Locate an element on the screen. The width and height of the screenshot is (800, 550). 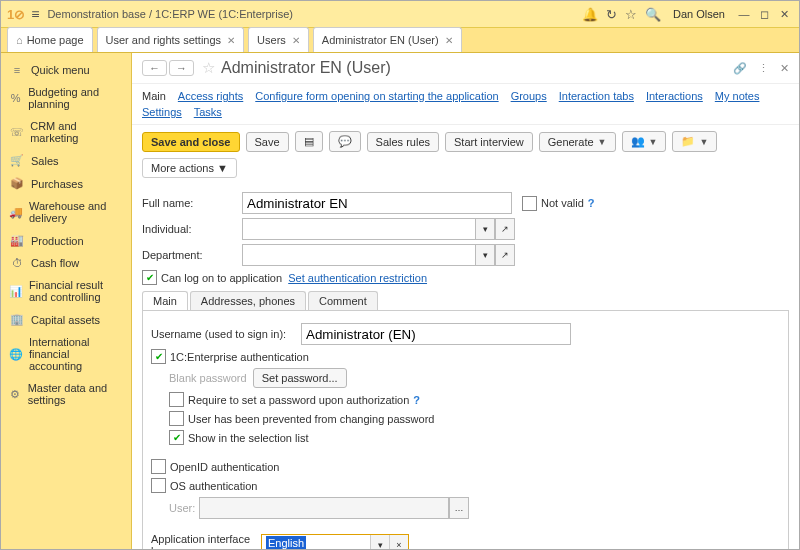
warehouse-icon: 🚚 is located at coordinates (16, 212).